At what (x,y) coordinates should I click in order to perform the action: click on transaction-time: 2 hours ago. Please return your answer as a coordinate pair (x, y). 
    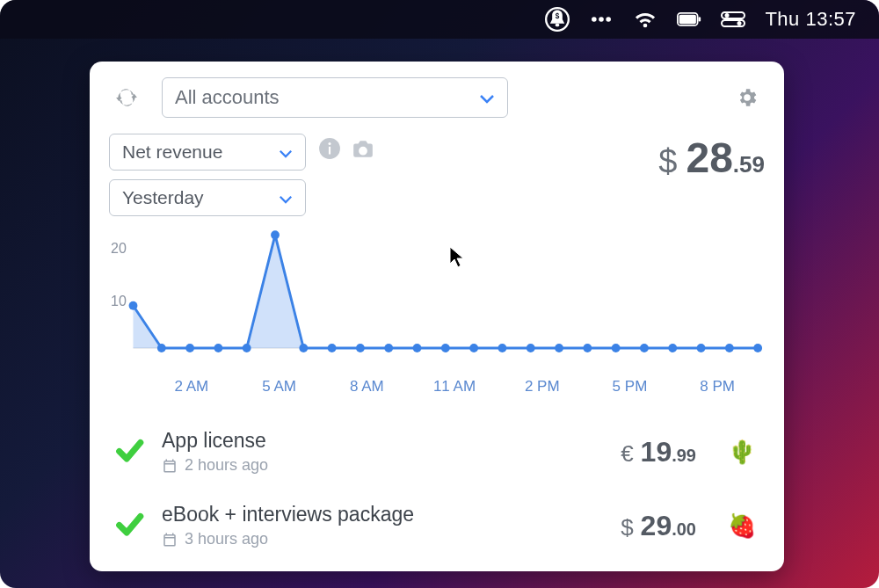
    Looking at the image, I should click on (227, 466).